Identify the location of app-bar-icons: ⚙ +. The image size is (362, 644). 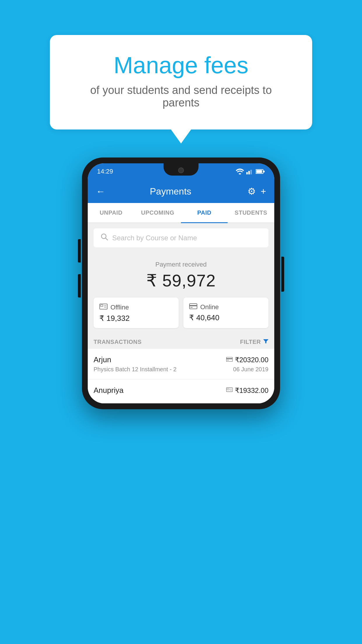
(257, 191).